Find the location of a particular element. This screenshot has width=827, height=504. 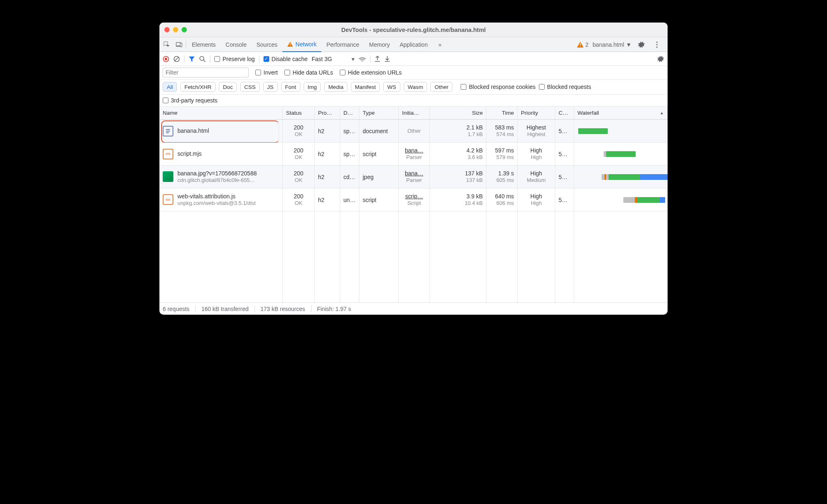

type-chip-css: CSS is located at coordinates (250, 87).